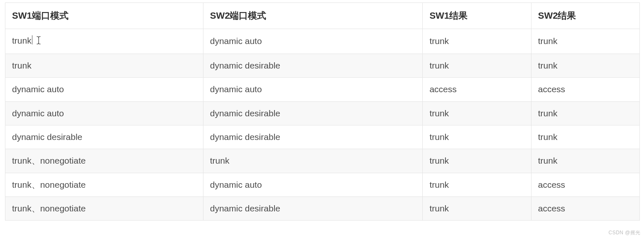 This screenshot has width=644, height=238. What do you see at coordinates (323, 113) in the screenshot?
I see `table-row: dynamic auto dynamic desirable trunk tru…` at bounding box center [323, 113].